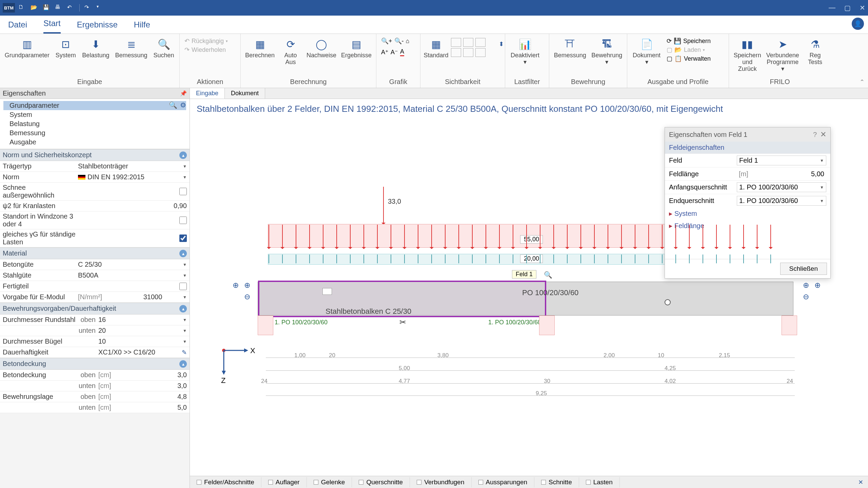 The height and width of the screenshot is (488, 868). Describe the element at coordinates (206, 41) in the screenshot. I see `undo-button: ↶Rückgängig▾` at that location.